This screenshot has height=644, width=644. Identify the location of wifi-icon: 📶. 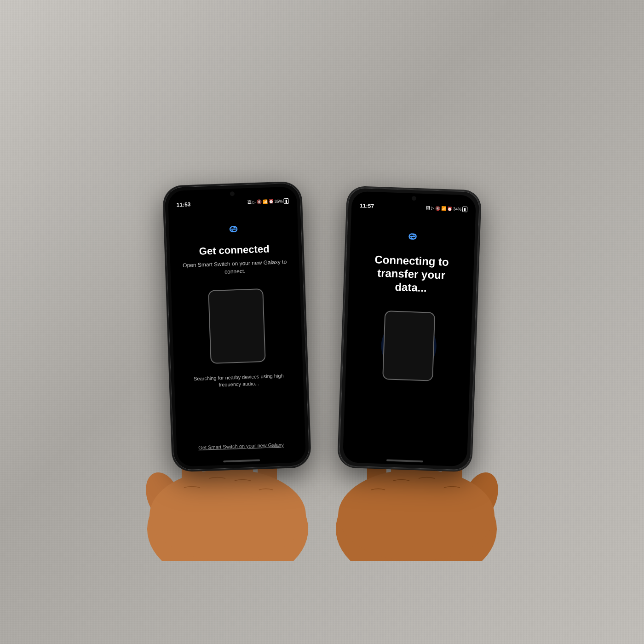
(265, 202).